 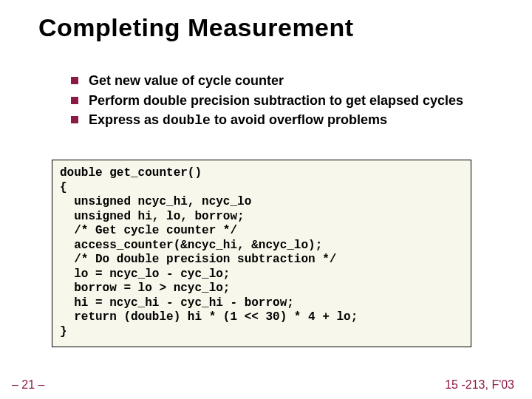 I want to click on bullet-list: Get new value of cycle counter Perform d…, so click(x=290, y=102).